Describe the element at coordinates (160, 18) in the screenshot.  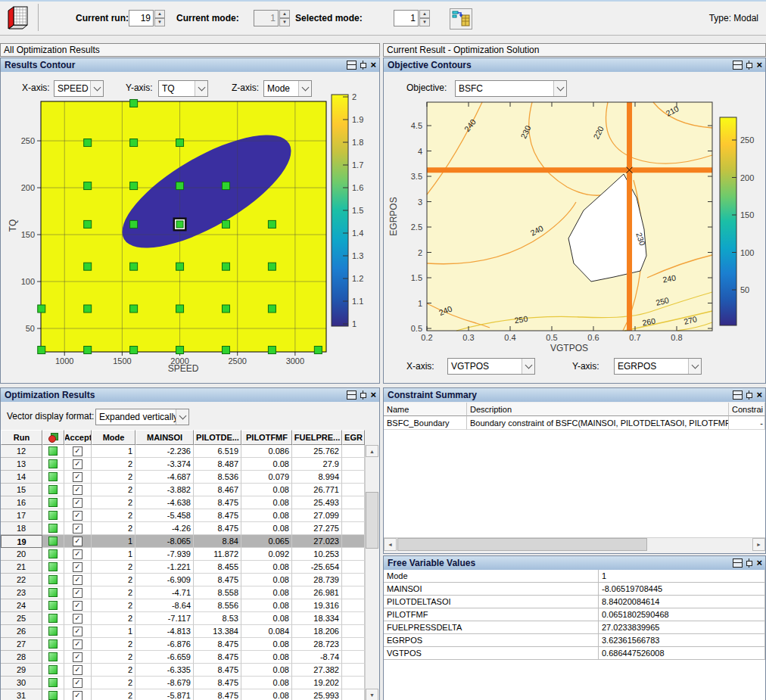
I see `spinner-arrows: ▲▼` at that location.